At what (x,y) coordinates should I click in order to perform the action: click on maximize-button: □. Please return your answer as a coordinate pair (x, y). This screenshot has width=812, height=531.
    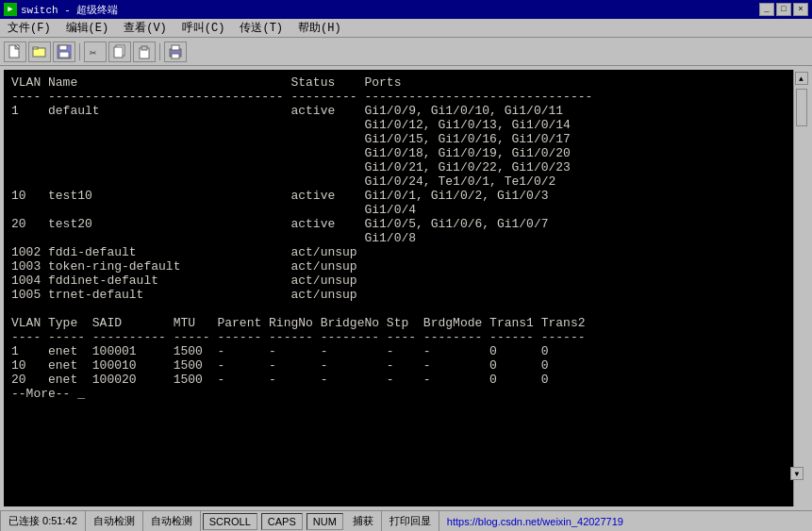
    Looking at the image, I should click on (784, 9).